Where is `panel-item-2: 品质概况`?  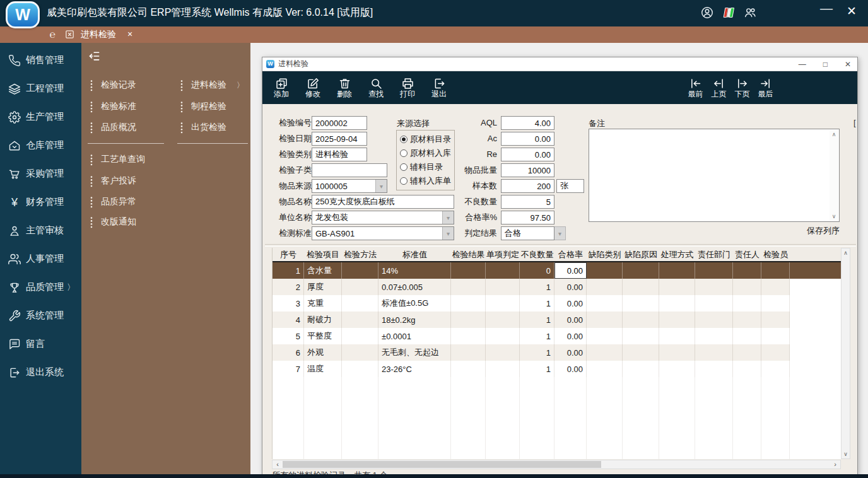
panel-item-2: 品质概况 is located at coordinates (113, 127).